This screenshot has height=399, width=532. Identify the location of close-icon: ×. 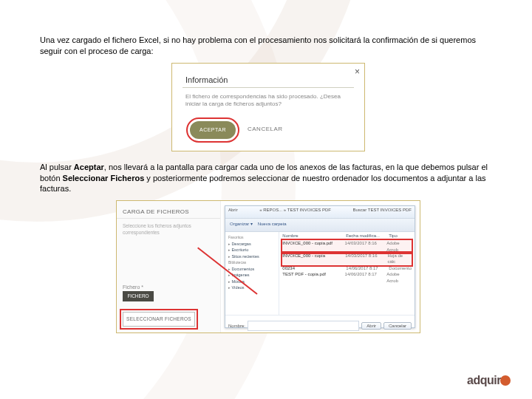
(358, 72).